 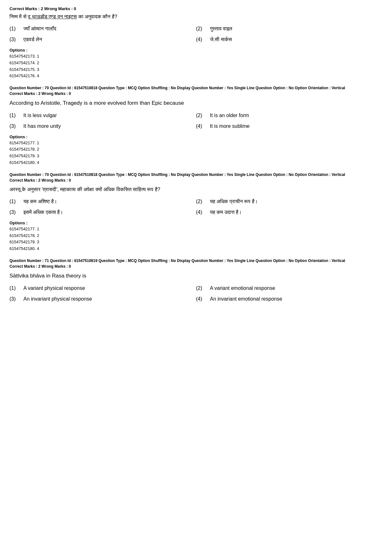 I want to click on option-item: (3) इसमें अधिक एकत्व है।, so click(x=103, y=212).